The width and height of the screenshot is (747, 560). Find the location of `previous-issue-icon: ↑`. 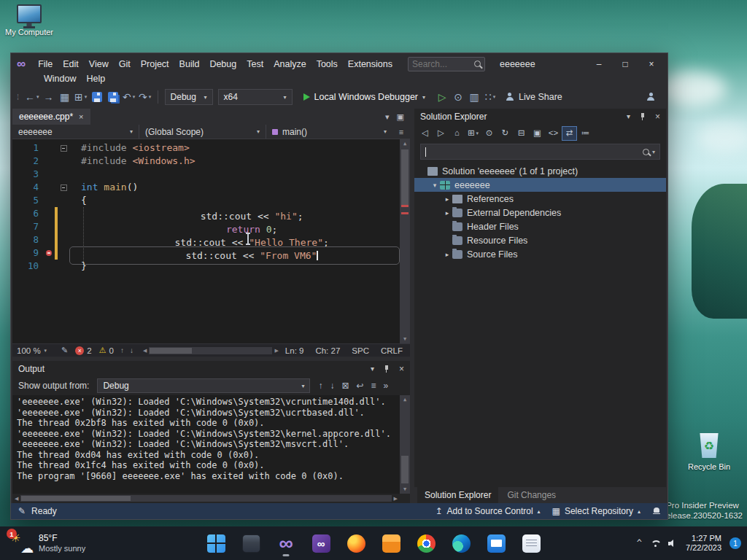

previous-issue-icon: ↑ is located at coordinates (123, 350).